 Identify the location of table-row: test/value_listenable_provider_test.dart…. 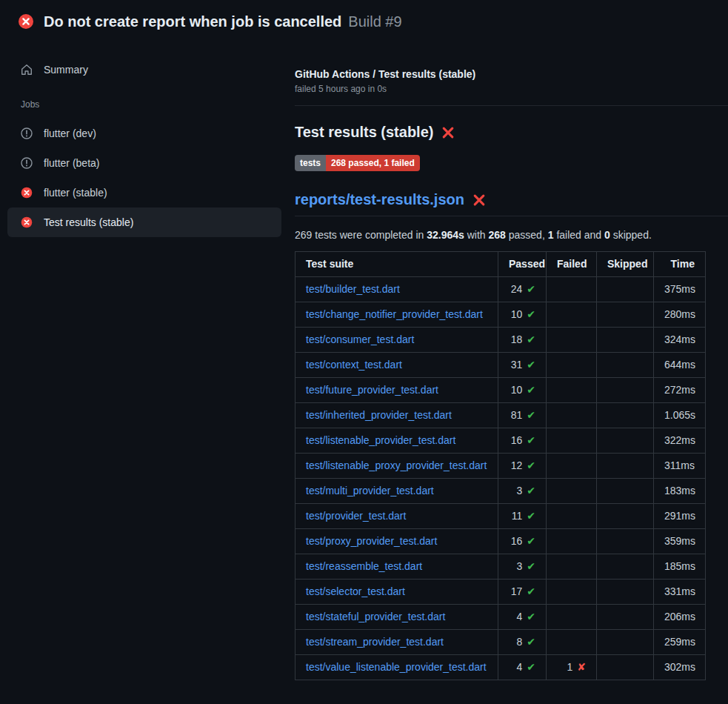
(501, 668).